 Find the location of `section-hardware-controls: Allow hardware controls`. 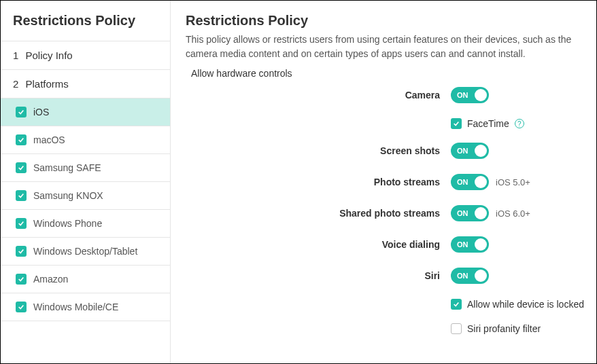

section-hardware-controls: Allow hardware controls is located at coordinates (394, 73).